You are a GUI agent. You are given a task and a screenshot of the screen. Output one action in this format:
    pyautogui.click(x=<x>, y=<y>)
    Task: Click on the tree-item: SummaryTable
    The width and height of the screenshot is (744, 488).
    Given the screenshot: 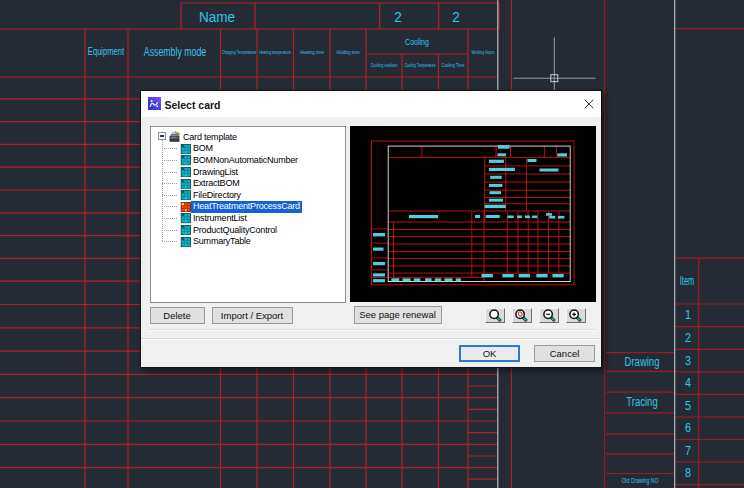 What is the action you would take?
    pyautogui.click(x=248, y=242)
    